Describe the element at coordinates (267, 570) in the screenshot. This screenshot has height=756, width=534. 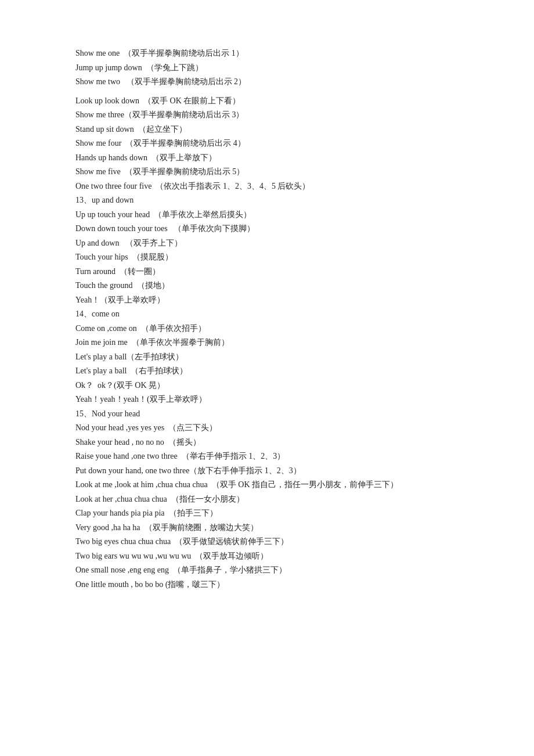
I see `text-line: One small nose ,eng eng eng （单手指鼻子，学小猪拱三…` at that location.